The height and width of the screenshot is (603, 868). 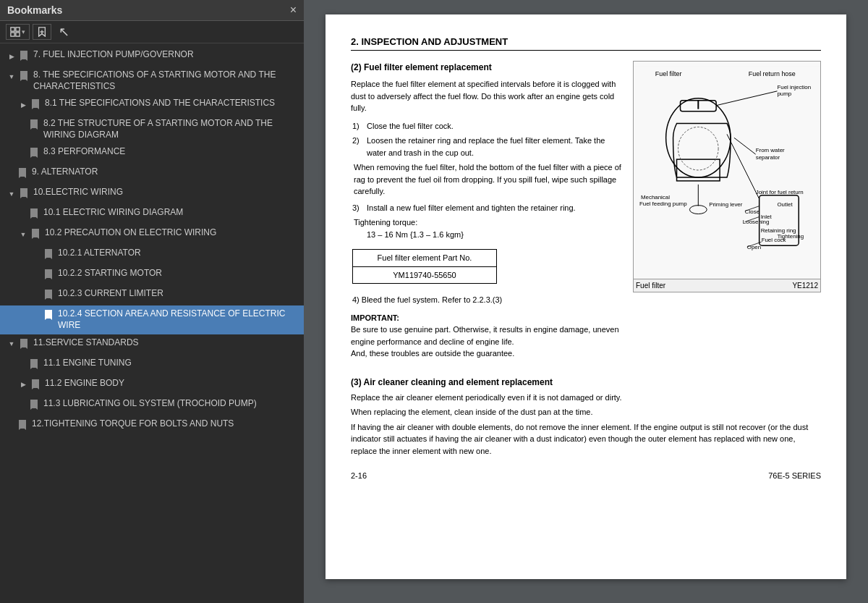 I want to click on para-3-2: When replacing the element, clean inside…, so click(x=586, y=413).